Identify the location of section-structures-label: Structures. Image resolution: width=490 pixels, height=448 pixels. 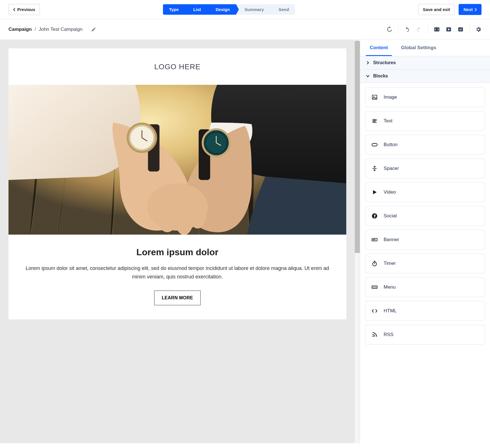
(384, 63).